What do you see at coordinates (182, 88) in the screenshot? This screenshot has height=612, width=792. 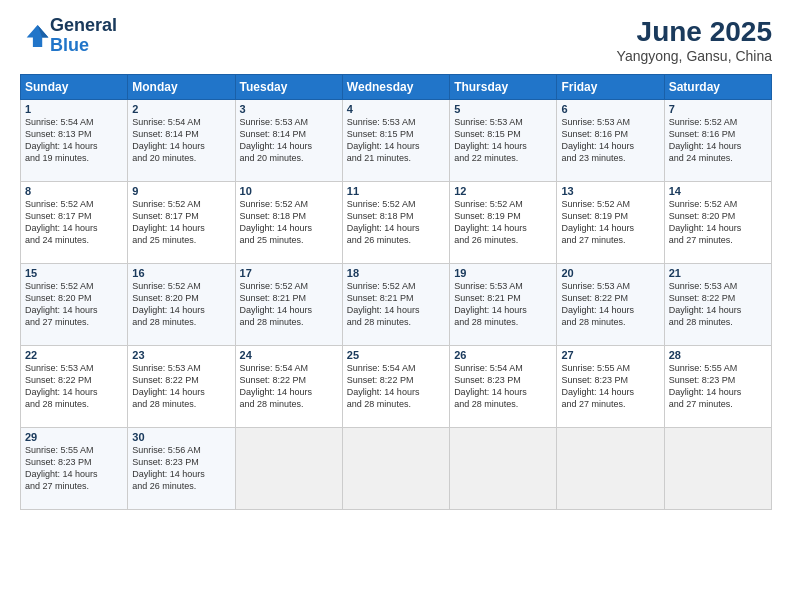 I see `day-header-monday: Monday` at bounding box center [182, 88].